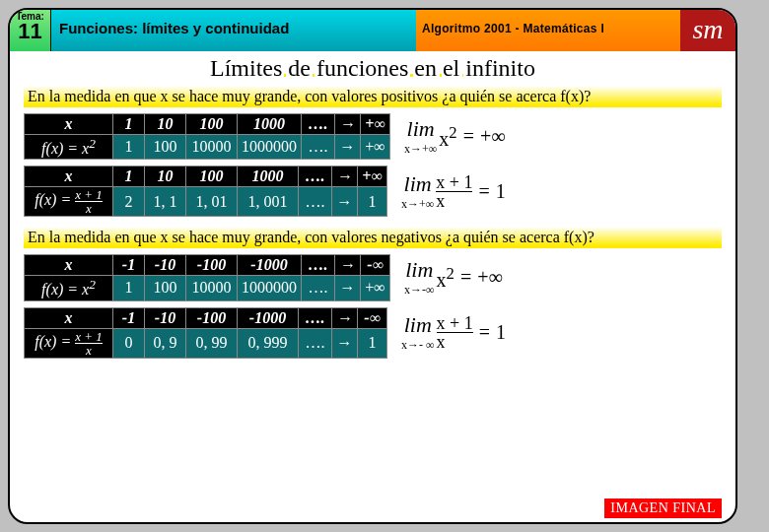  What do you see at coordinates (373, 278) in the screenshot?
I see `row-3: x -1 -10 -100 -1000 …. → -∞ f(x) = x2 1 …` at bounding box center [373, 278].